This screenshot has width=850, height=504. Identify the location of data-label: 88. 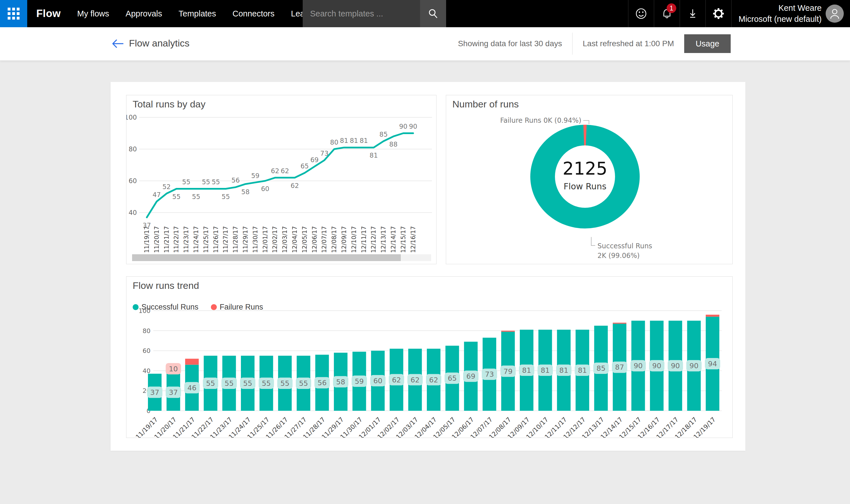
(393, 144).